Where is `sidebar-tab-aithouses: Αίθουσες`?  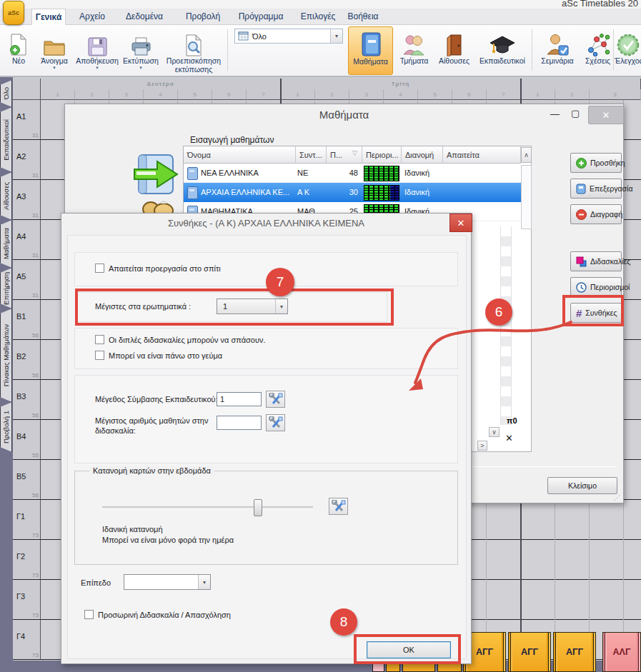 sidebar-tab-aithouses: Αίθουσες is located at coordinates (6, 196).